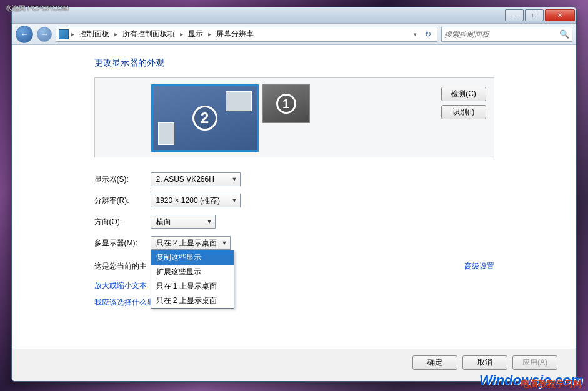 This screenshot has width=588, height=391. Describe the element at coordinates (183, 222) in the screenshot. I see `orientation-combo: 横向 ▼` at that location.